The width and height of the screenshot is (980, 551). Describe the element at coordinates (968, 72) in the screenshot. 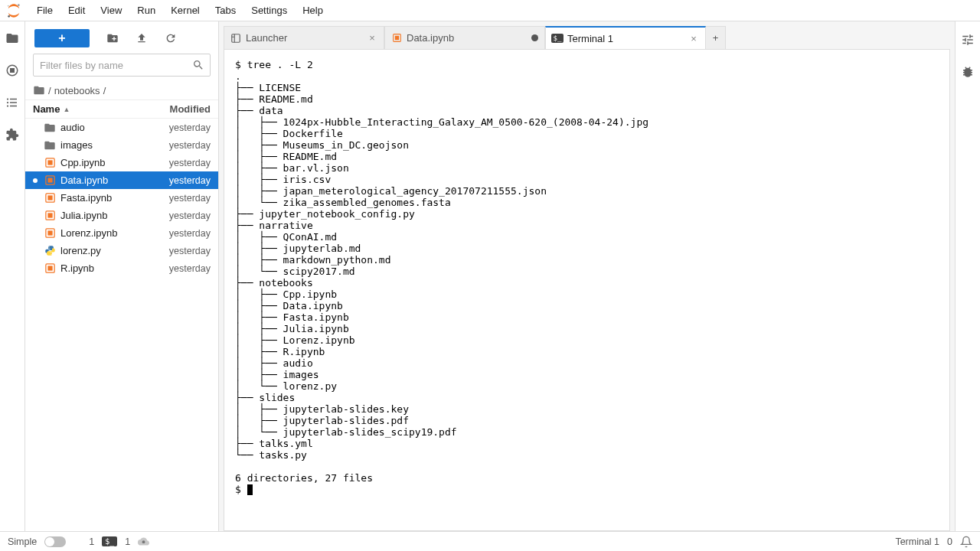

I see `debugger-icon` at that location.